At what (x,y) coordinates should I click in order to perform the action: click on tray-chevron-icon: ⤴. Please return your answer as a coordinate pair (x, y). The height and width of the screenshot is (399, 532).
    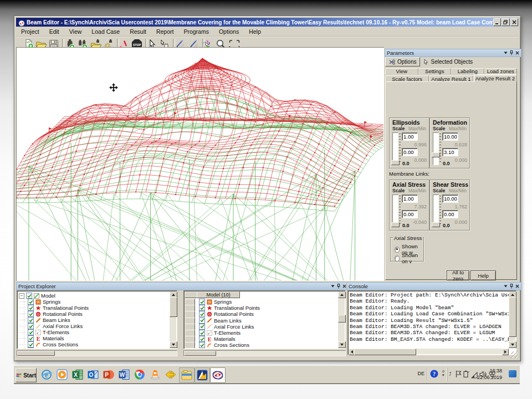
    Looking at the image, I should click on (450, 374).